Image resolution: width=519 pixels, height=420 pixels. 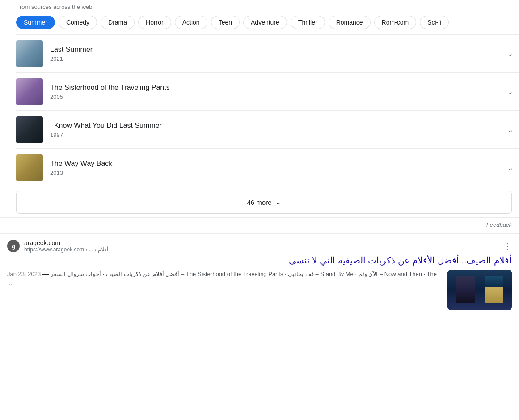 I want to click on three-dots-menu: ⋮, so click(x=507, y=246).